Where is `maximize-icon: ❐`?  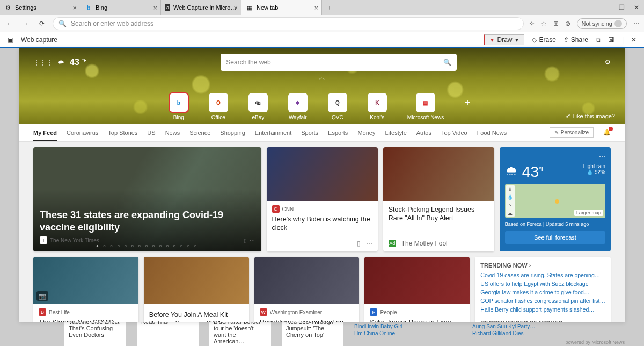
maximize-icon: ❐ is located at coordinates (621, 8).